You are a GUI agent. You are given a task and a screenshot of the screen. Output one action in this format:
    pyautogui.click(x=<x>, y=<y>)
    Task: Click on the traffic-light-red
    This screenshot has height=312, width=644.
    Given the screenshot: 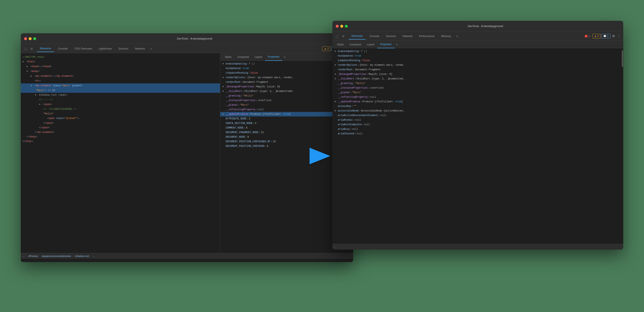 What is the action you would take?
    pyautogui.click(x=26, y=39)
    